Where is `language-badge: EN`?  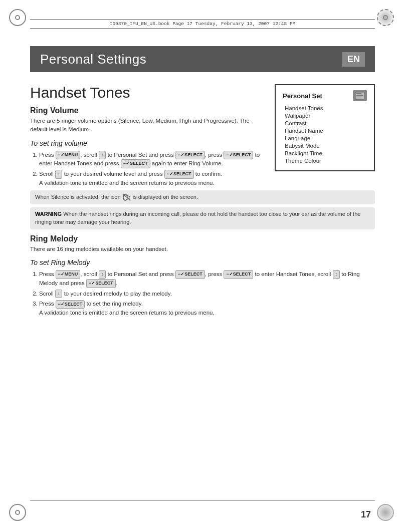
language-badge: EN is located at coordinates (354, 59).